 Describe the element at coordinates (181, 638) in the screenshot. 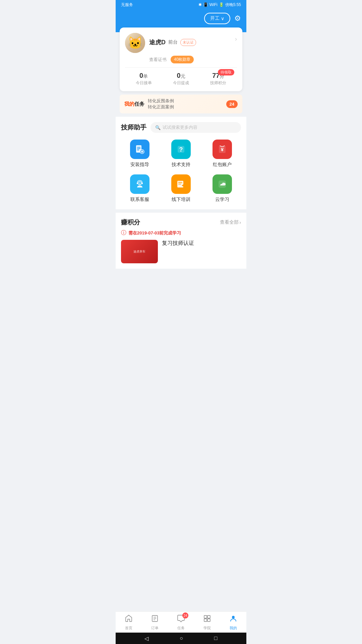

I see `home-button: ○` at that location.